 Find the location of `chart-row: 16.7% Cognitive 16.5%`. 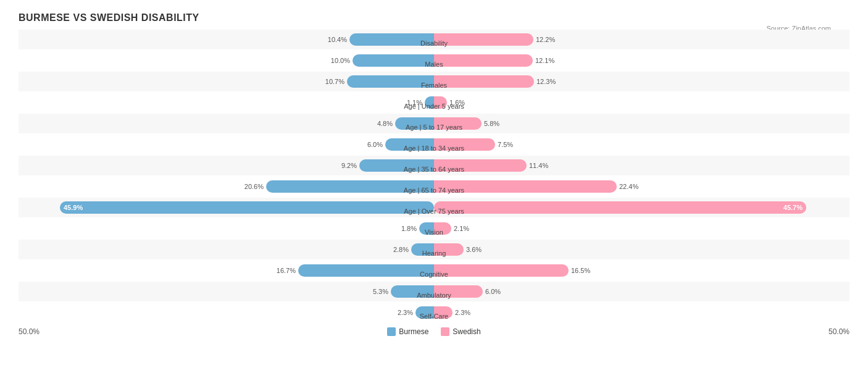

chart-row: 16.7% Cognitive 16.5% is located at coordinates (434, 271).